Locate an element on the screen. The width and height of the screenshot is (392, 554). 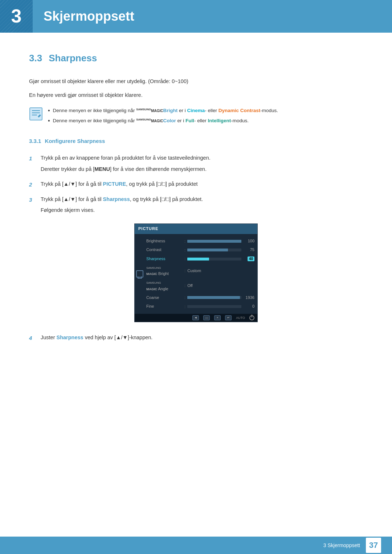
note-bullet-2: • Denne menyen er ikke tilgjengelig når … is located at coordinates (163, 121).